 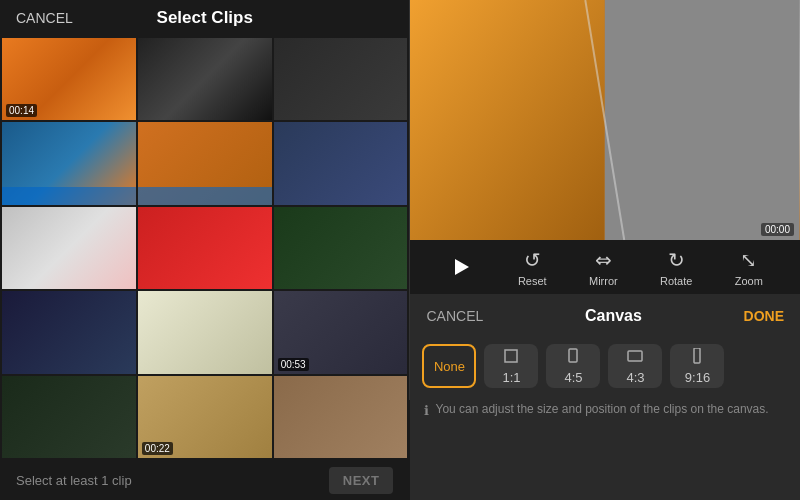 I want to click on canvas-done-button: DONE, so click(x=764, y=316).